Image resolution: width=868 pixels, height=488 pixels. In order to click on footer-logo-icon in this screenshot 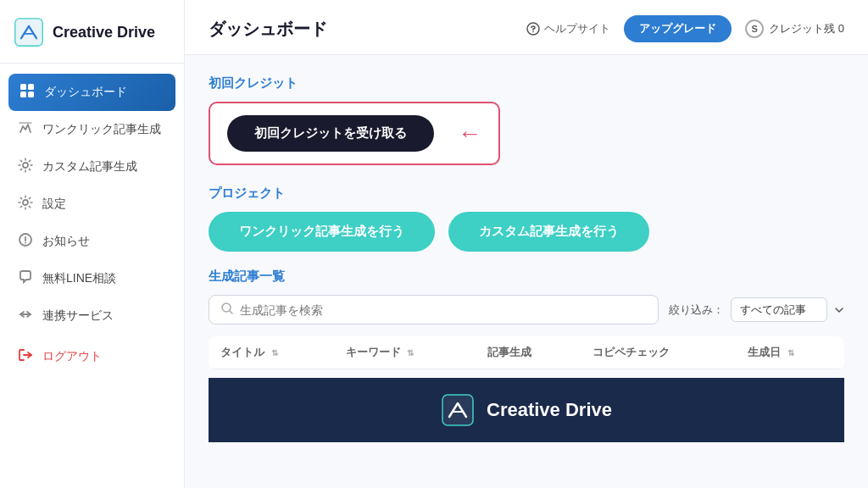, I will do `click(458, 410)`.